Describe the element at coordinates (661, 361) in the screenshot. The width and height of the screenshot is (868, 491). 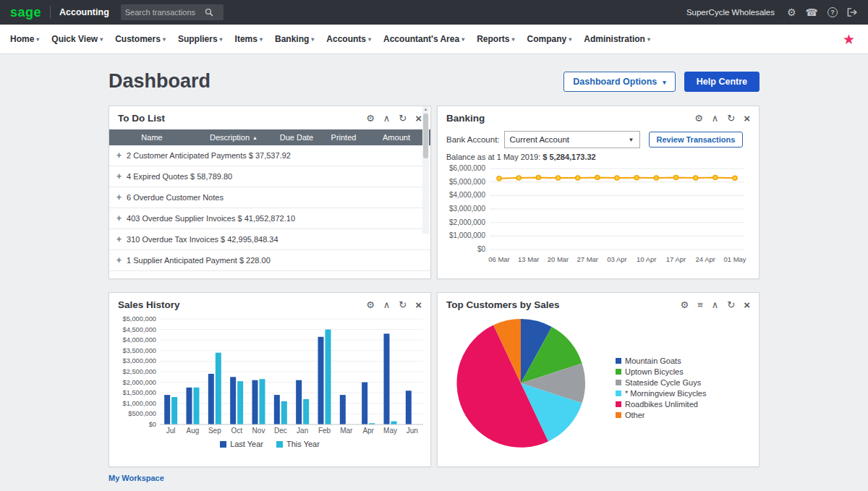
I see `legend-item: Mountain Goats` at that location.